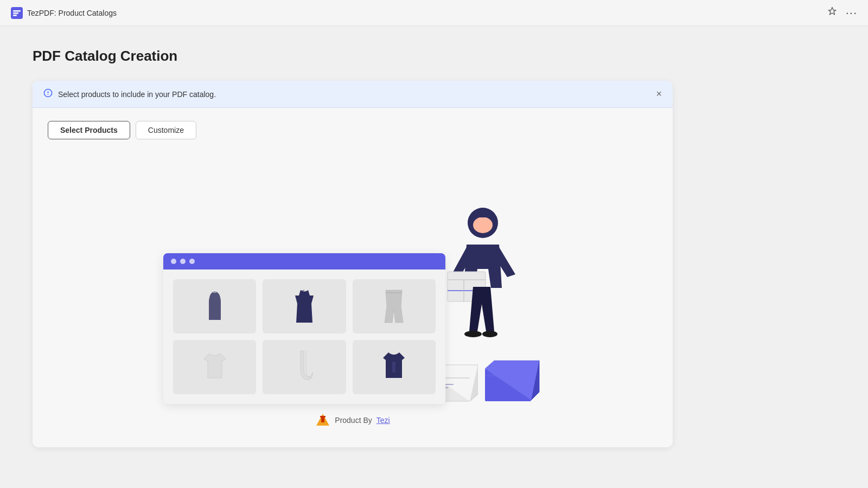 The width and height of the screenshot is (868, 488). What do you see at coordinates (483, 286) in the screenshot?
I see `character-illustration` at bounding box center [483, 286].